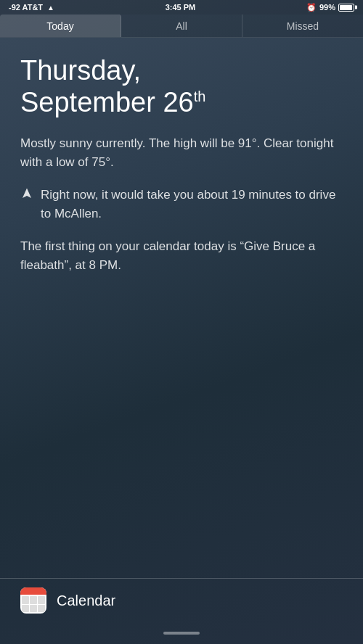 The image size is (363, 644). What do you see at coordinates (86, 600) in the screenshot?
I see `calendar-app-label: Calendar` at bounding box center [86, 600].